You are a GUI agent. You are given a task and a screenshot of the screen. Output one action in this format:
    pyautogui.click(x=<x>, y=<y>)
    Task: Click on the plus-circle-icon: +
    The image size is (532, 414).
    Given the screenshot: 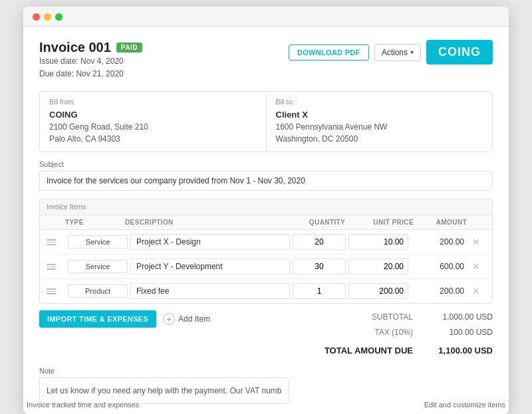 What is the action you would take?
    pyautogui.click(x=169, y=319)
    